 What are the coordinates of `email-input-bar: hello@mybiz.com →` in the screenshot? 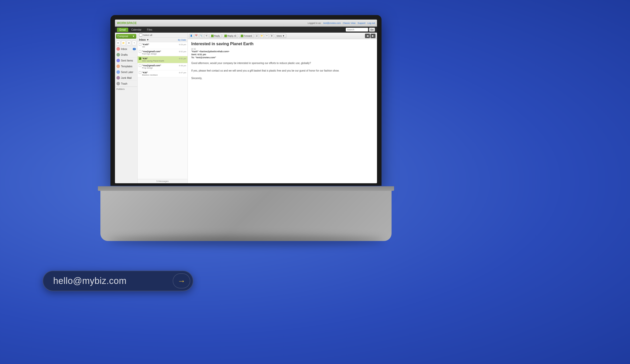 It's located at (118, 281).